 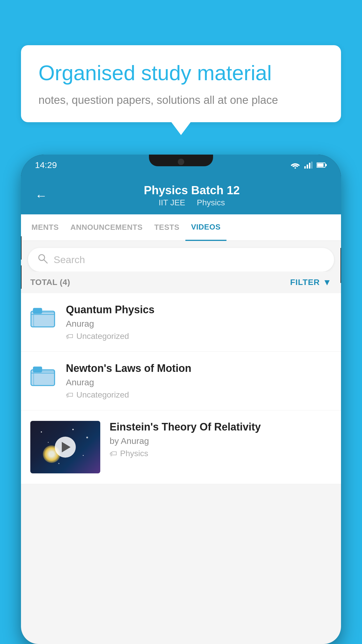 I want to click on video-info: Newton's Laws of Motion Anurag 🏷 Uncateg…, so click(x=199, y=381).